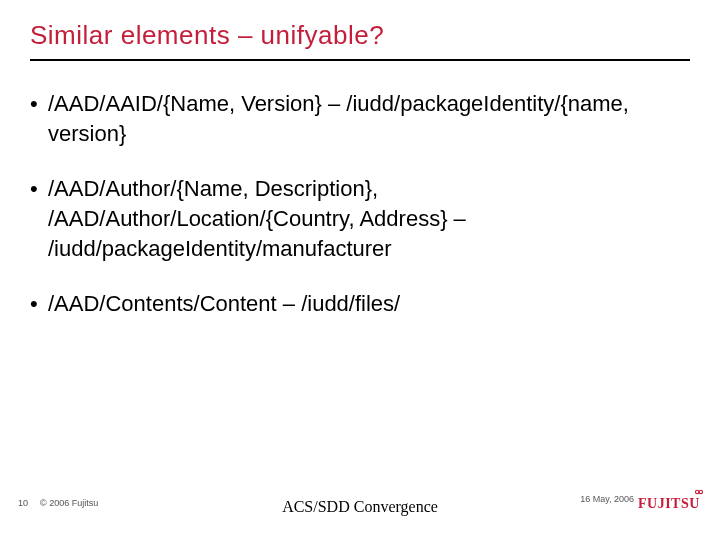  Describe the element at coordinates (669, 504) in the screenshot. I see `logo-text: FUJITSU` at that location.